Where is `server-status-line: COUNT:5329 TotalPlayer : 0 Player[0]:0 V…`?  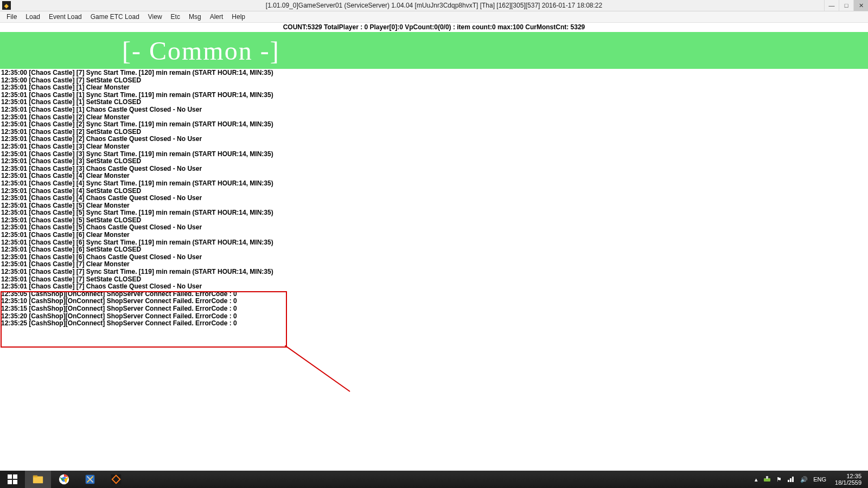
server-status-line: COUNT:5329 TotalPlayer : 0 Player[0]:0 V… is located at coordinates (434, 27).